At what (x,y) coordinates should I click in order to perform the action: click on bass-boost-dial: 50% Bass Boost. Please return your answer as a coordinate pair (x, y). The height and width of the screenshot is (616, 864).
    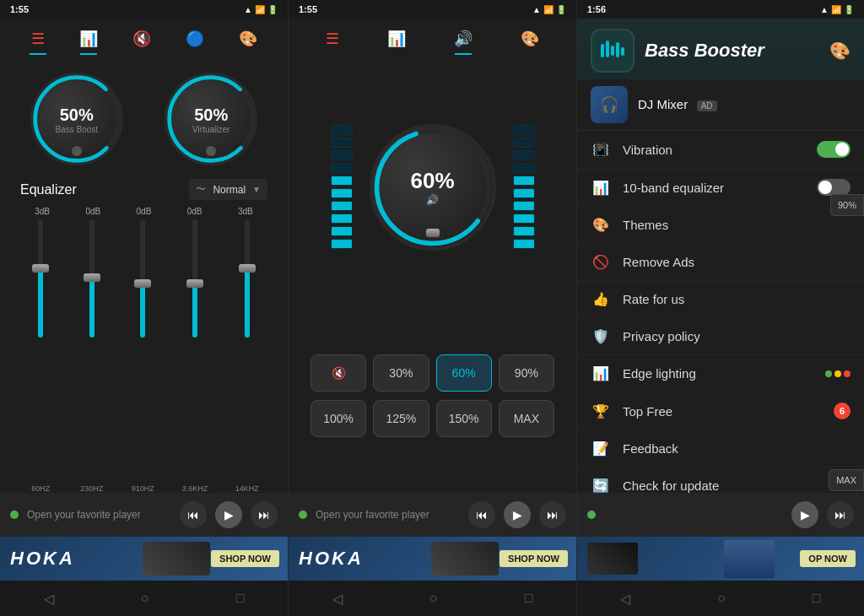
    Looking at the image, I should click on (77, 119).